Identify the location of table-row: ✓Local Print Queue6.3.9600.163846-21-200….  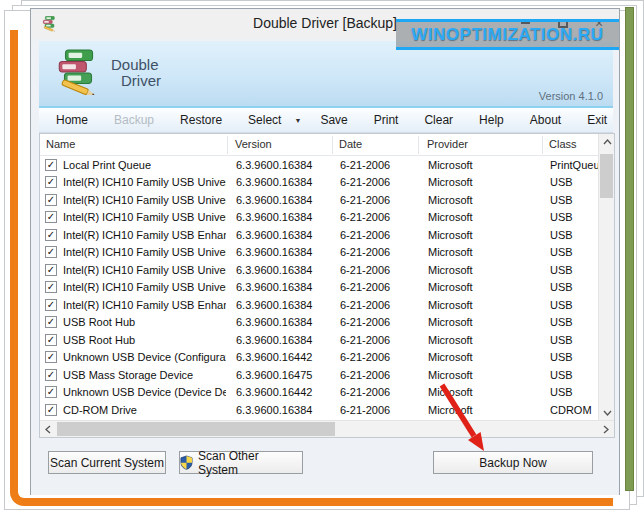
(320, 165).